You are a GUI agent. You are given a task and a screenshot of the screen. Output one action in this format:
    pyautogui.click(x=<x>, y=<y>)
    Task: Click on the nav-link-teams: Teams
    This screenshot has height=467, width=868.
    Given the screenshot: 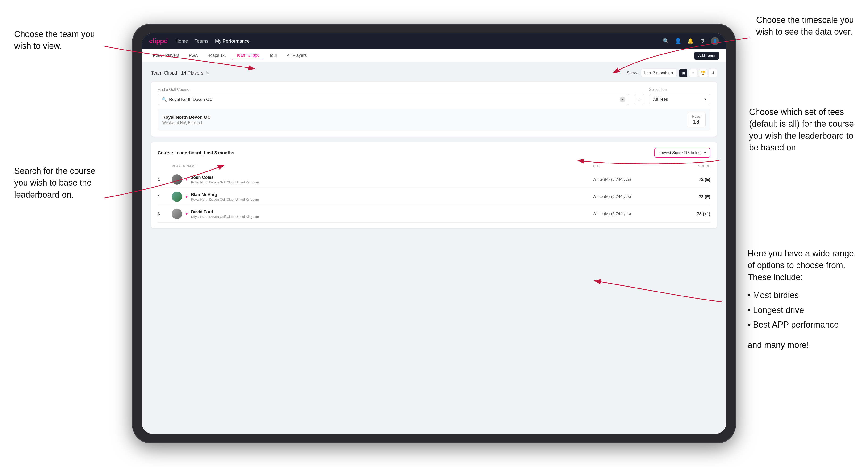 What is the action you would take?
    pyautogui.click(x=202, y=41)
    